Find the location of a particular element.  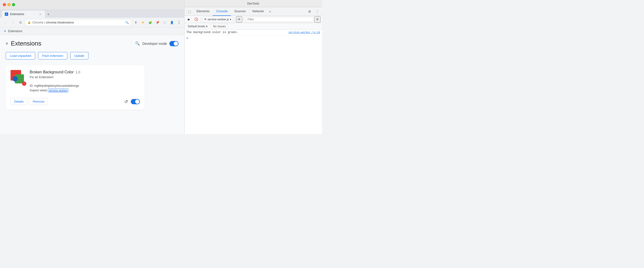

extension-name: Broken Background Color is located at coordinates (52, 72).